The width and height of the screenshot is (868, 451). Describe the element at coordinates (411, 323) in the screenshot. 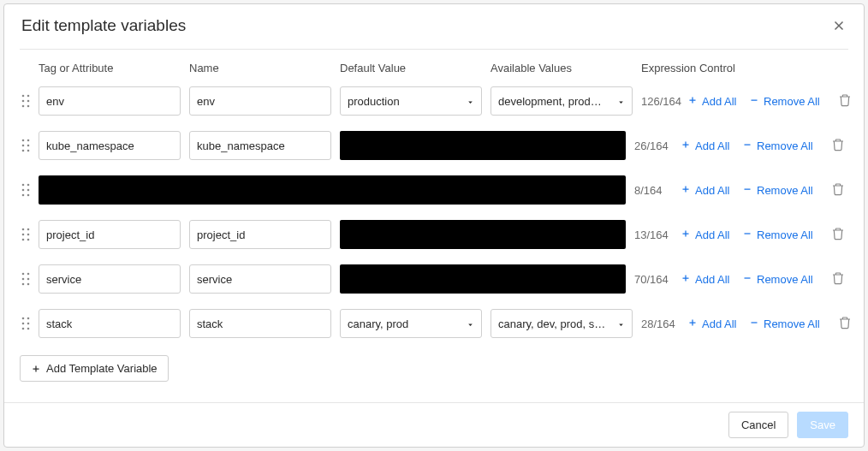

I see `default-value-dropdown: canary, prod` at that location.